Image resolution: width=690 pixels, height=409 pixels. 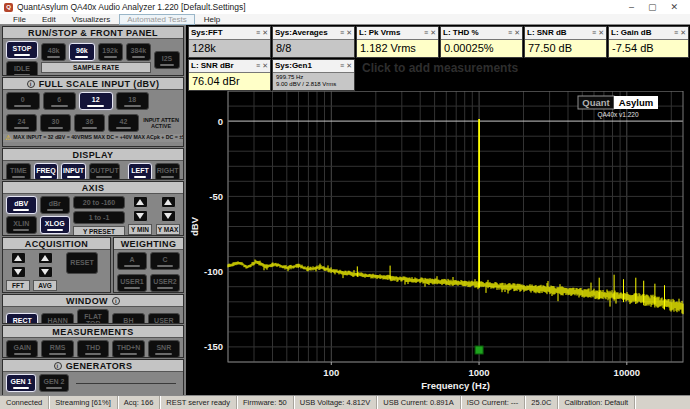 I want to click on y-max-up-button, so click(x=168, y=202).